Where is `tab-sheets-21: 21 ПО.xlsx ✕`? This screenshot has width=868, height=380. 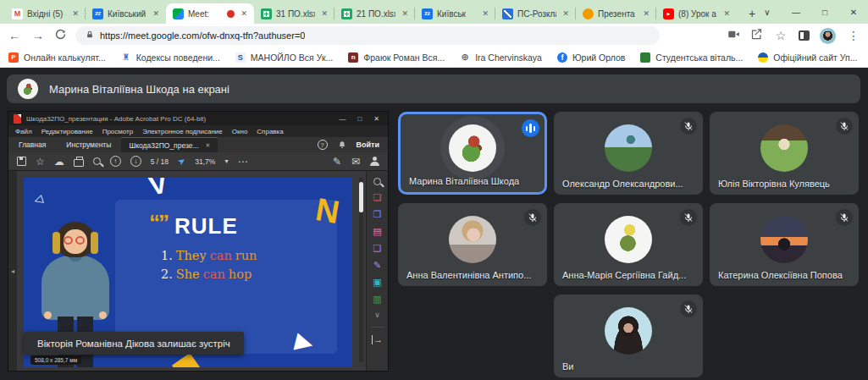 tab-sheets-21: 21 ПО.xlsx ✕ is located at coordinates (374, 14).